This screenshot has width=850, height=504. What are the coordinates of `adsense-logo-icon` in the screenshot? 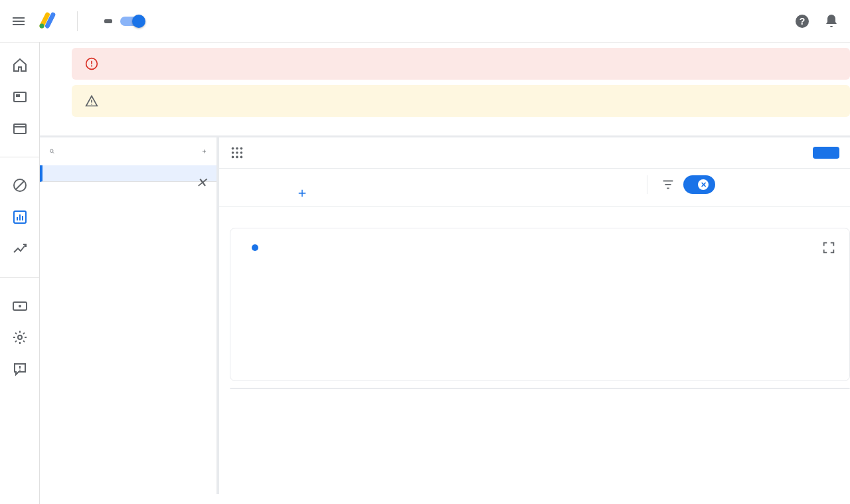 It's located at (46, 21).